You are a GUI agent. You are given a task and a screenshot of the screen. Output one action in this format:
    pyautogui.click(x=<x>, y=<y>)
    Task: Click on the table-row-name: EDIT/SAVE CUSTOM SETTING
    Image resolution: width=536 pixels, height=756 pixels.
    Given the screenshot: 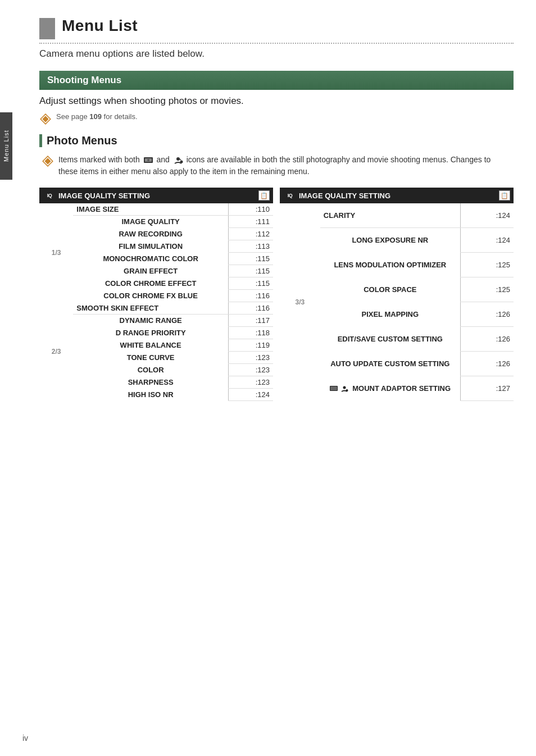 What is the action you would take?
    pyautogui.click(x=390, y=339)
    